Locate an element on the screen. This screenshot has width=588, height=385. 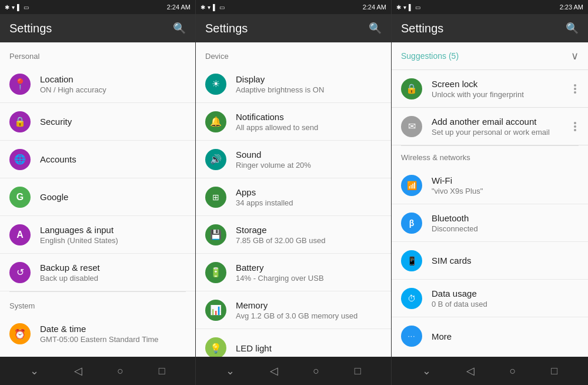
more-title: More is located at coordinates (505, 337).